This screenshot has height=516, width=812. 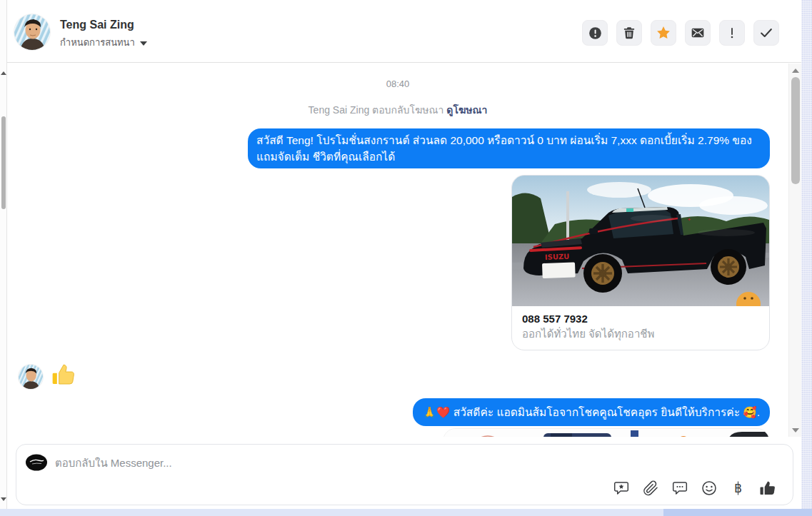 I want to click on mark-unread-button, so click(x=698, y=33).